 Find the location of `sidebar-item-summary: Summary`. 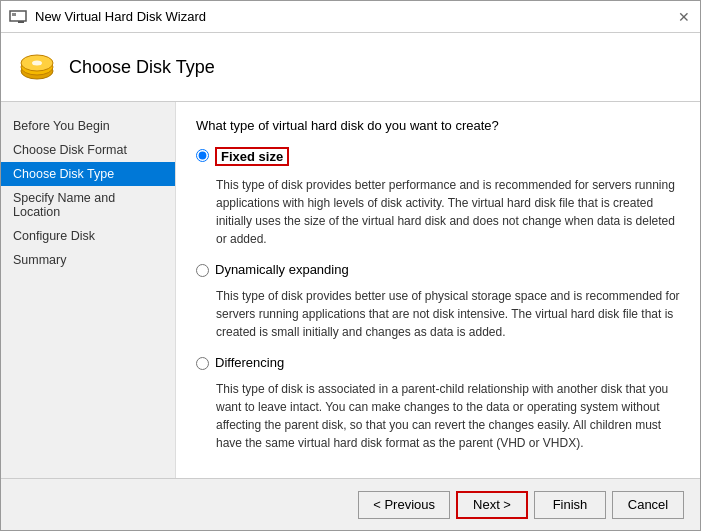

sidebar-item-summary: Summary is located at coordinates (88, 260).